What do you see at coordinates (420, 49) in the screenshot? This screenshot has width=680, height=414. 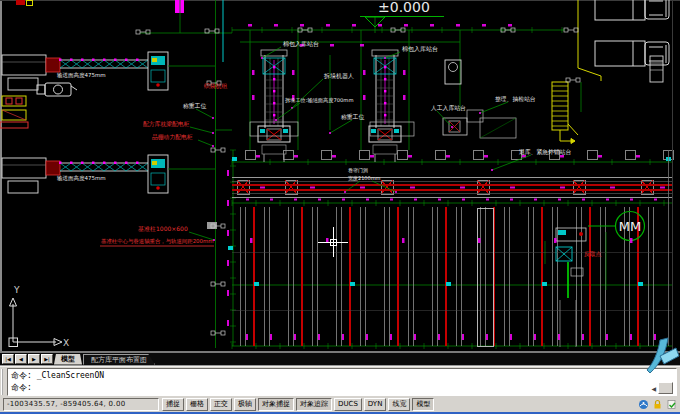 I see `bale-inbound-right-label: 棉包入库站台` at bounding box center [420, 49].